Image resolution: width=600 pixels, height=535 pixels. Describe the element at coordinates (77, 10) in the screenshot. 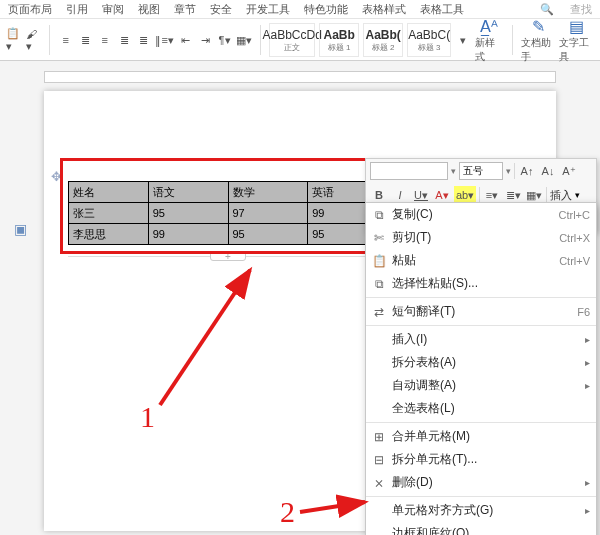

I see `tab-references: 引用` at that location.